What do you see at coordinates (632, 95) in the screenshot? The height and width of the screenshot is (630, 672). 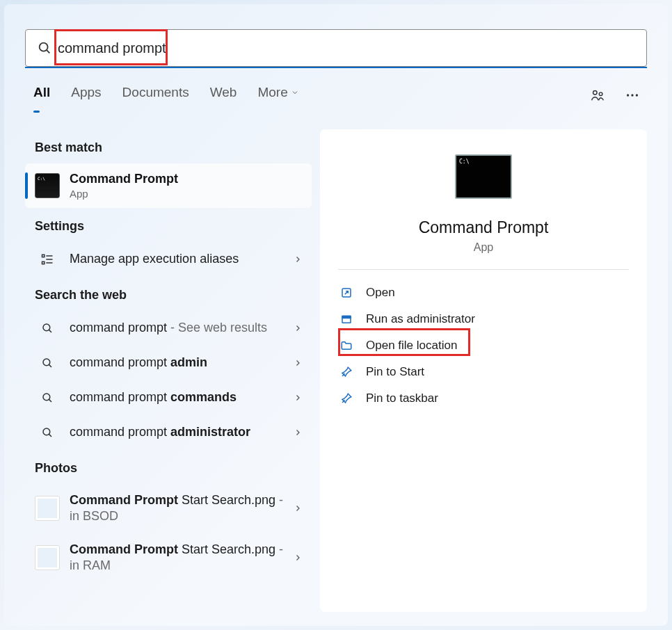 I see `more-options-icon` at bounding box center [632, 95].